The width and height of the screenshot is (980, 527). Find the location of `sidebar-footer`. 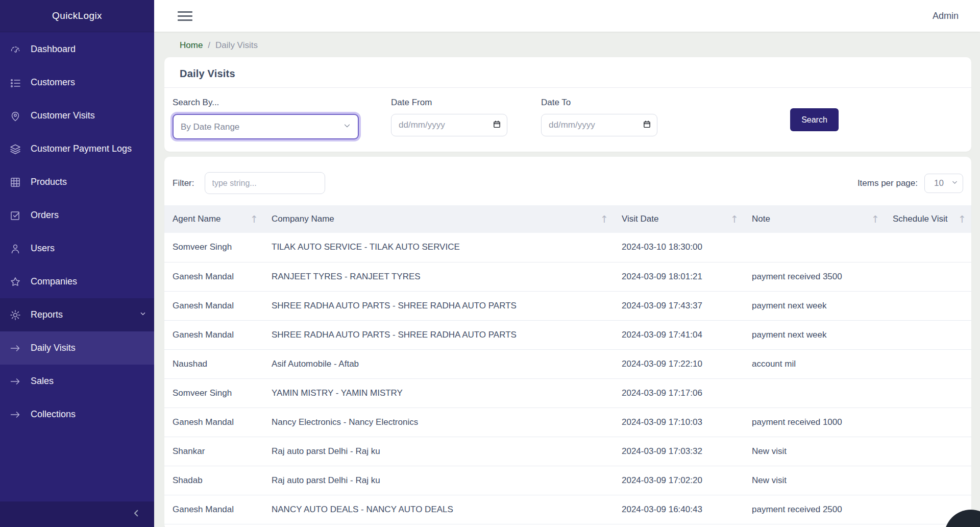

sidebar-footer is located at coordinates (77, 514).